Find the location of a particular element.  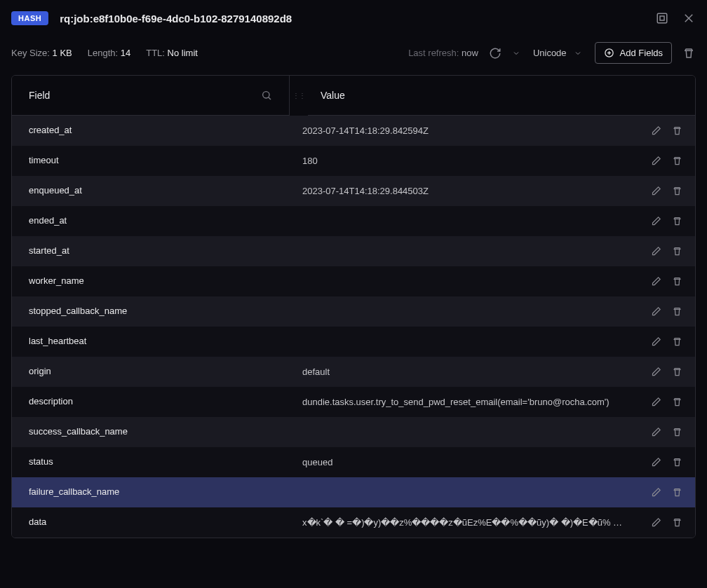

table-row: worker_name is located at coordinates (354, 282).